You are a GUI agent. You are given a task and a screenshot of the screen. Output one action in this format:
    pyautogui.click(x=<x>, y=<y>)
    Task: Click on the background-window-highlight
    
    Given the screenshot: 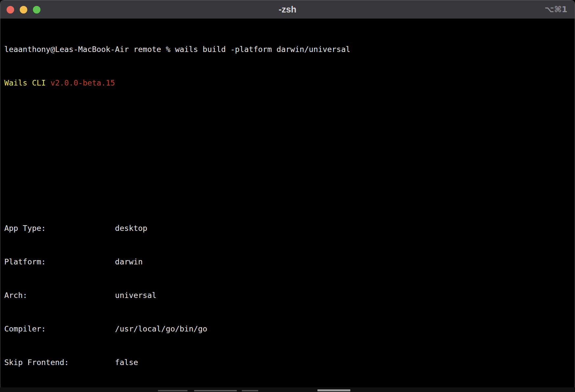 What is the action you would take?
    pyautogui.click(x=334, y=390)
    